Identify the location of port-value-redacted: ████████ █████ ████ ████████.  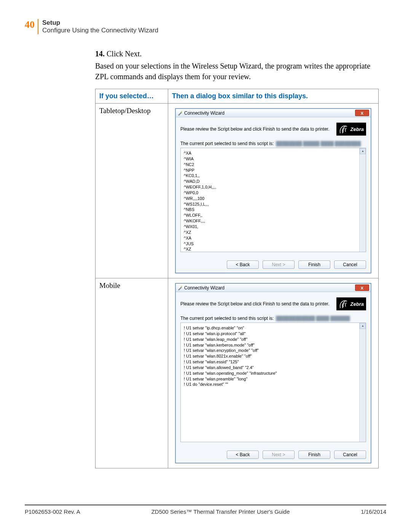
(318, 144).